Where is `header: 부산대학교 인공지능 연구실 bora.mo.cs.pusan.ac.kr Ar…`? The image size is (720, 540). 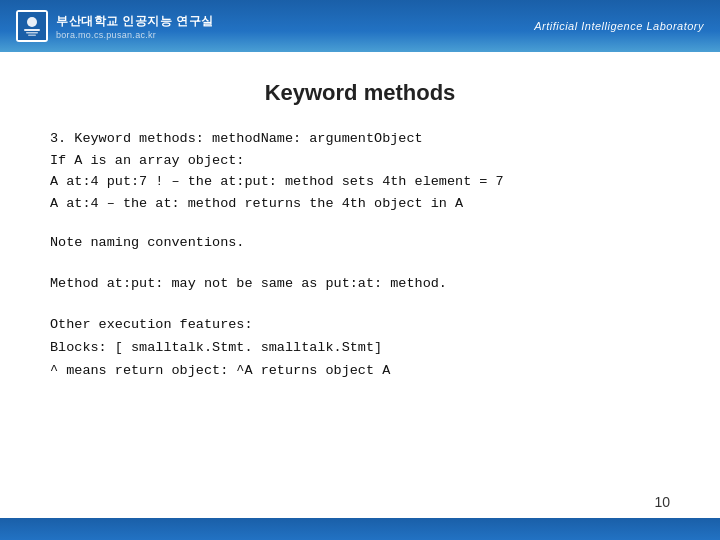 header: 부산대학교 인공지능 연구실 bora.mo.cs.pusan.ac.kr Ar… is located at coordinates (360, 26).